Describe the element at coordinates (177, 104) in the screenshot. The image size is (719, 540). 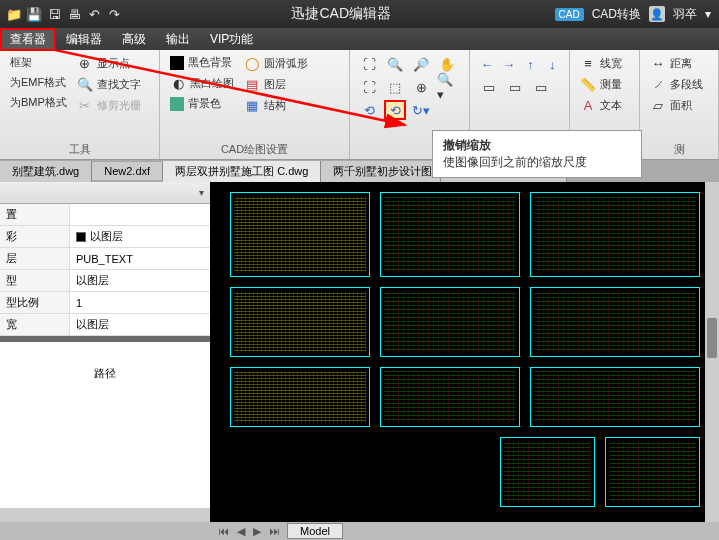
I see `green-square-icon` at that location.